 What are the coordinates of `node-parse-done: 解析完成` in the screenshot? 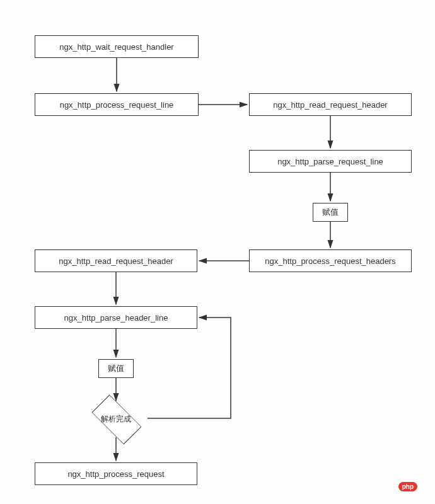 It's located at (116, 419).